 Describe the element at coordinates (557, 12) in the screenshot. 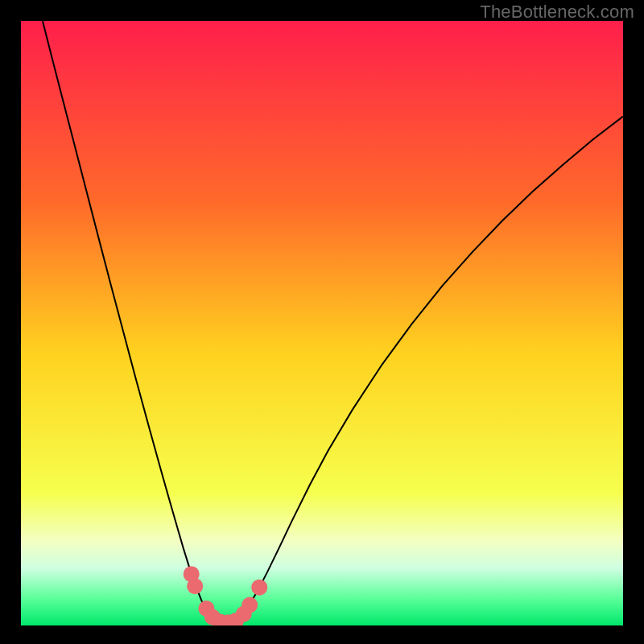

I see `watermark-text: TheBottleneck.com` at that location.